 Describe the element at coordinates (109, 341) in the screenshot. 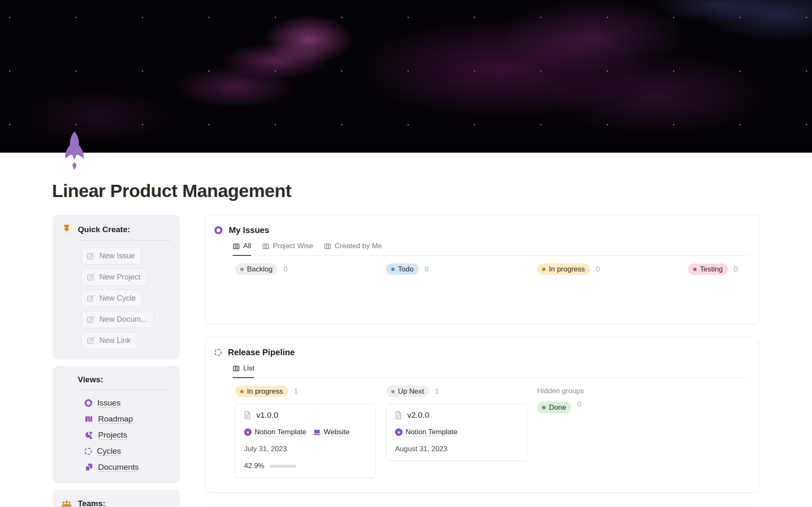

I see `new-link-button: New Link` at that location.